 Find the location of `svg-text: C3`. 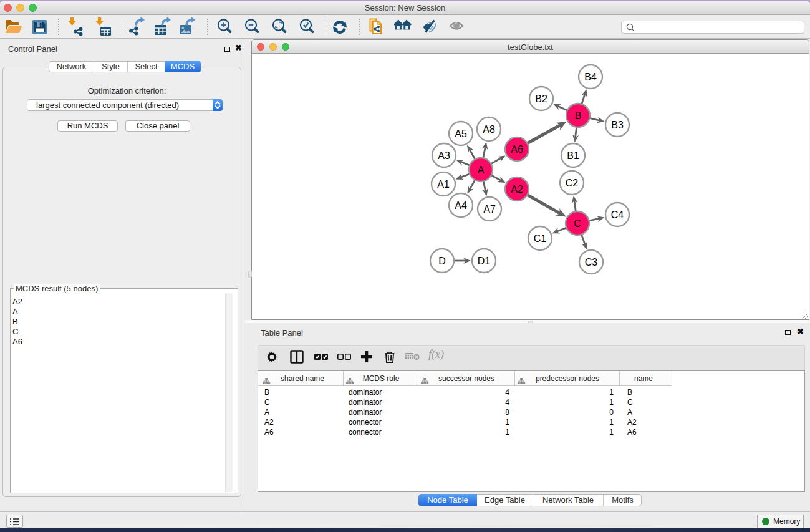

svg-text: C3 is located at coordinates (591, 262).